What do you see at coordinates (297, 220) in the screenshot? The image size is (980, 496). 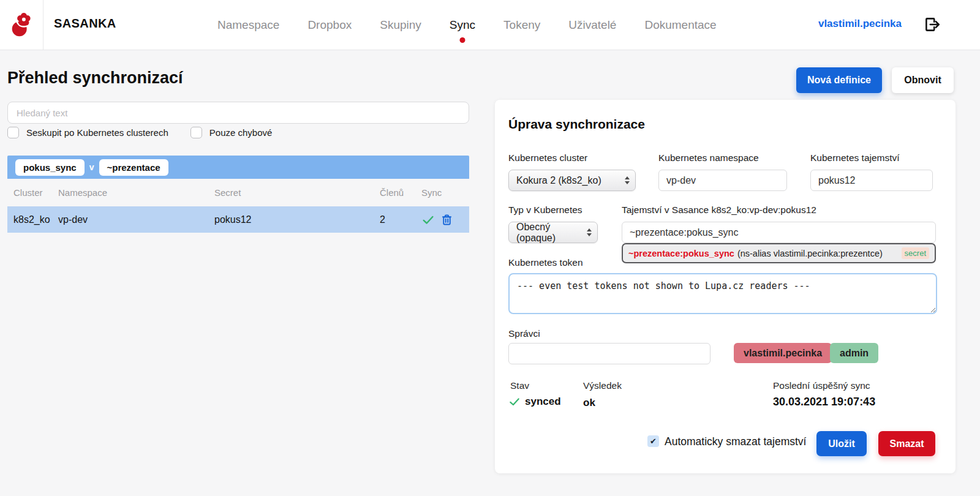 I see `row-secret: pokus12` at bounding box center [297, 220].